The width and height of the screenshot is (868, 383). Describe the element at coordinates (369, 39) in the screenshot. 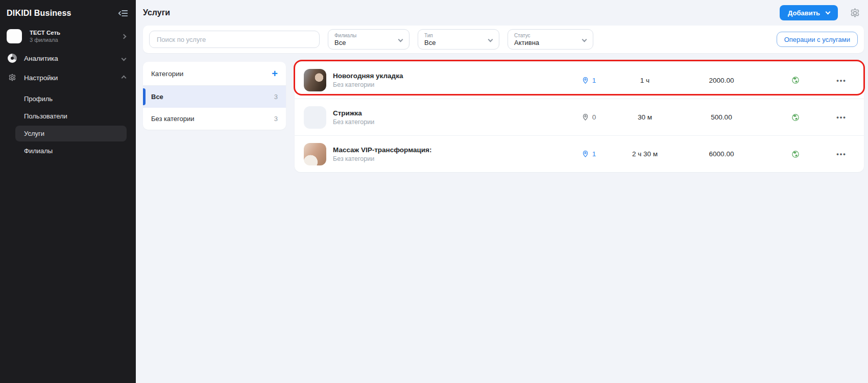

I see `branches-filter-dropdown: Филиалы Все` at that location.